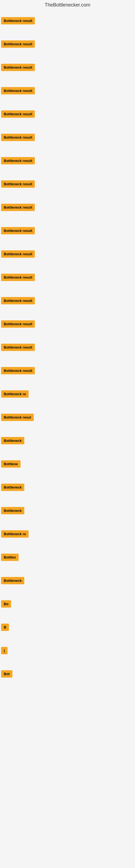  I want to click on bottleneck-row-26: Bo, so click(68, 604).